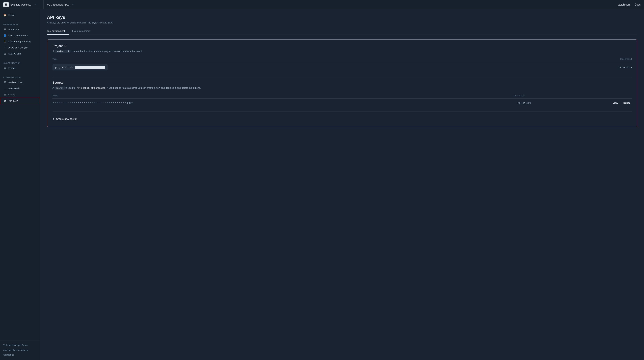 The height and width of the screenshot is (360, 644). What do you see at coordinates (5, 88) in the screenshot?
I see `passwords-icon: ···` at bounding box center [5, 88].